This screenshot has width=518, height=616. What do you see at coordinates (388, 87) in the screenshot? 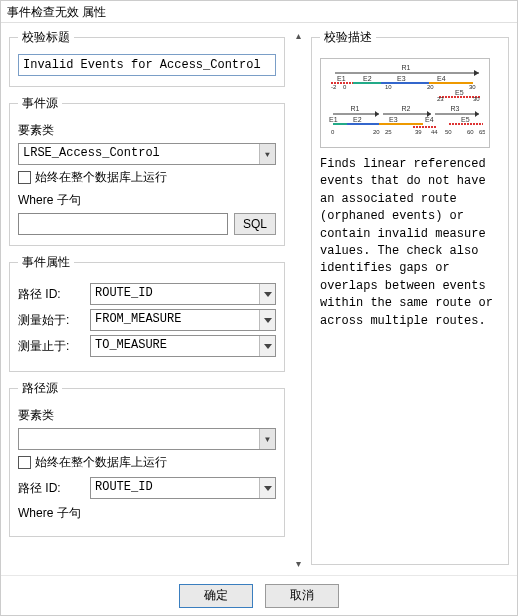
I see `svg-text: 10` at bounding box center [388, 87].